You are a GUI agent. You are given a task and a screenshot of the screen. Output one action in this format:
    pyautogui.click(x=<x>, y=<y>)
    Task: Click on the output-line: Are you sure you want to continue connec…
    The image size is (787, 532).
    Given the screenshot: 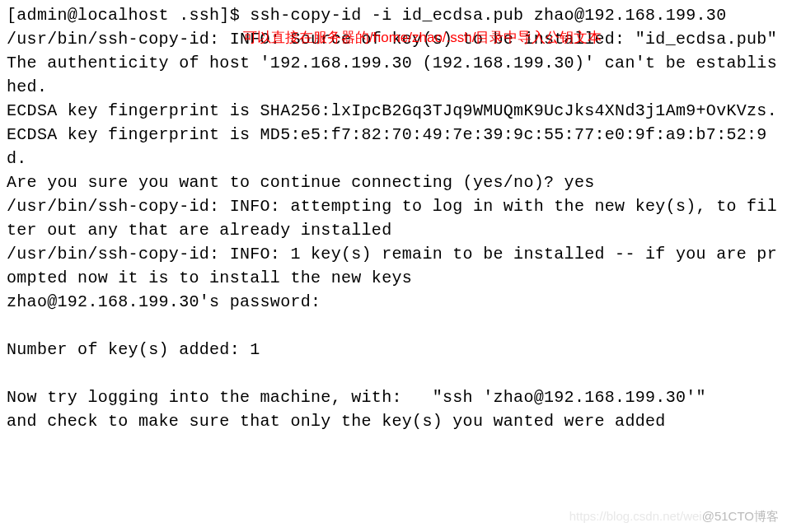 What is the action you would take?
    pyautogui.click(x=301, y=183)
    